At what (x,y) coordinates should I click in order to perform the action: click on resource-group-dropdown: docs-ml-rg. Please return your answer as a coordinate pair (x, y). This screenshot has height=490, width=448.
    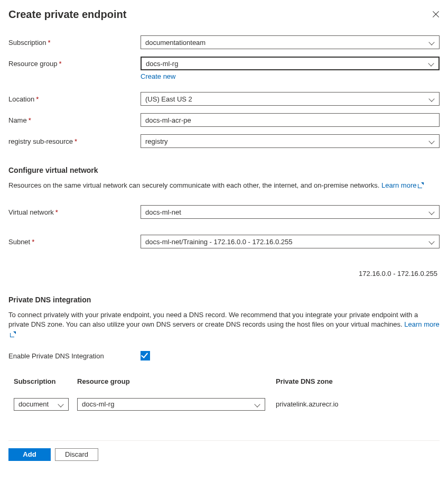
    Looking at the image, I should click on (290, 63).